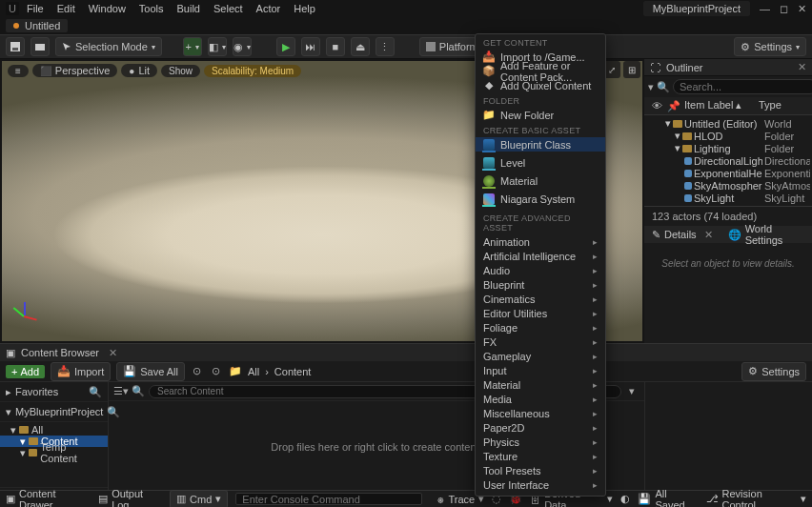 The width and height of the screenshot is (812, 507). I want to click on ctx-level: Level, so click(540, 162).